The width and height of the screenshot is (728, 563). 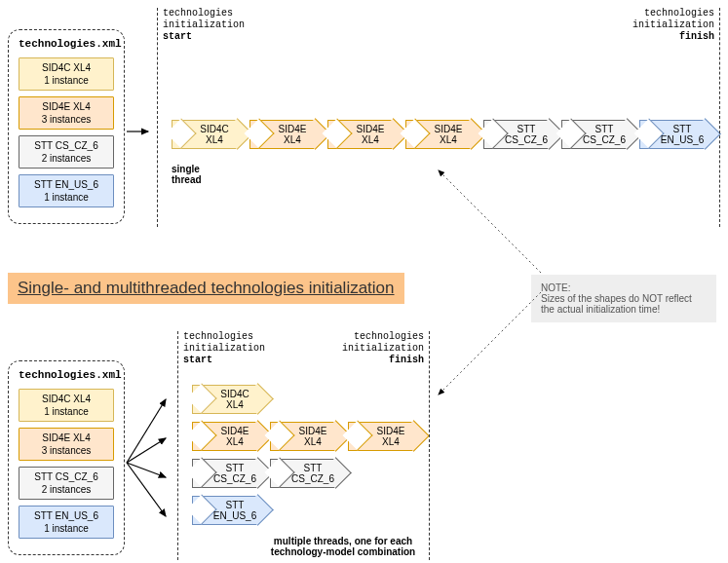 I want to click on phase-start-label-bottom: technologies initialization start, so click(x=224, y=349).